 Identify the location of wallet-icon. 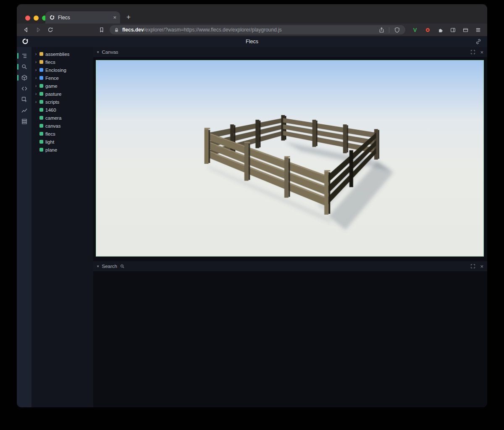
(465, 30).